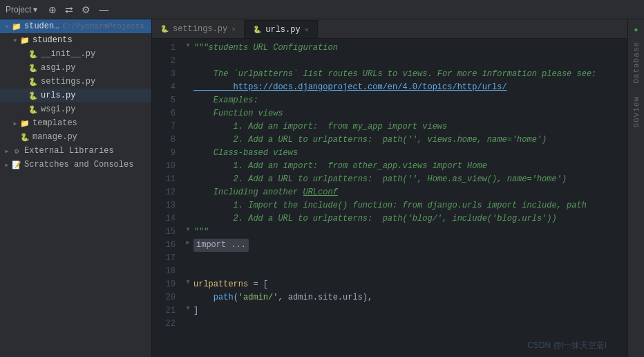  What do you see at coordinates (283, 30) in the screenshot?
I see `urls-tab-label: urls.py` at bounding box center [283, 30].